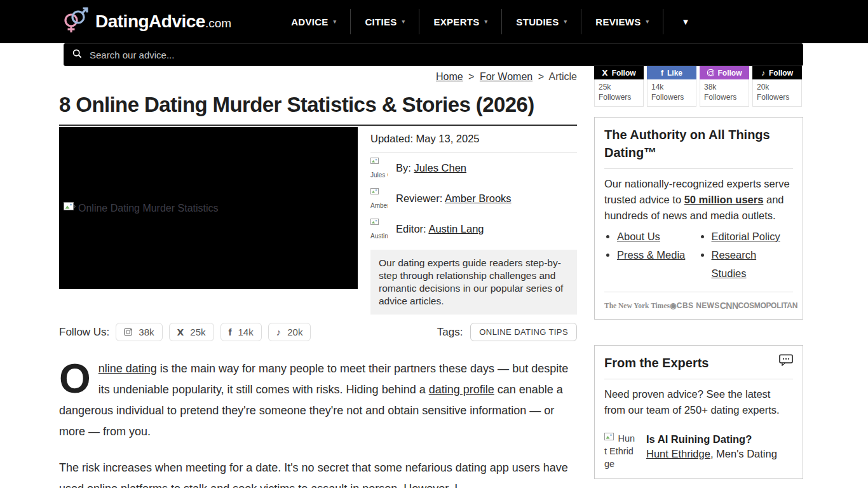 The height and width of the screenshot is (488, 868). Describe the element at coordinates (672, 93) in the screenshot. I see `facebook-follower-count: 14k Followers` at that location.